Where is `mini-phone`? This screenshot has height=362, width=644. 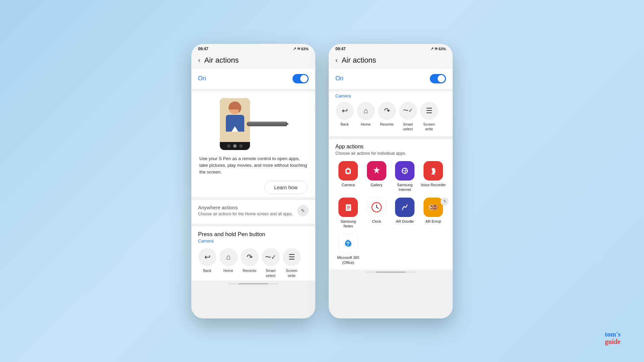
mini-phone is located at coordinates (235, 124).